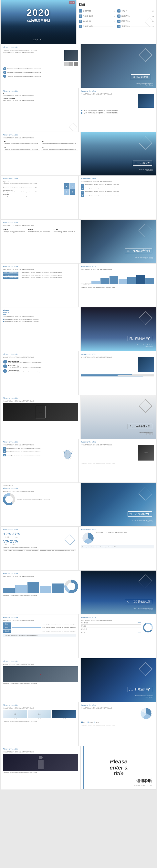 This screenshot has height=868, width=157. I want to click on env-item-1: Please type your text here, rationalize …, so click(21, 550).